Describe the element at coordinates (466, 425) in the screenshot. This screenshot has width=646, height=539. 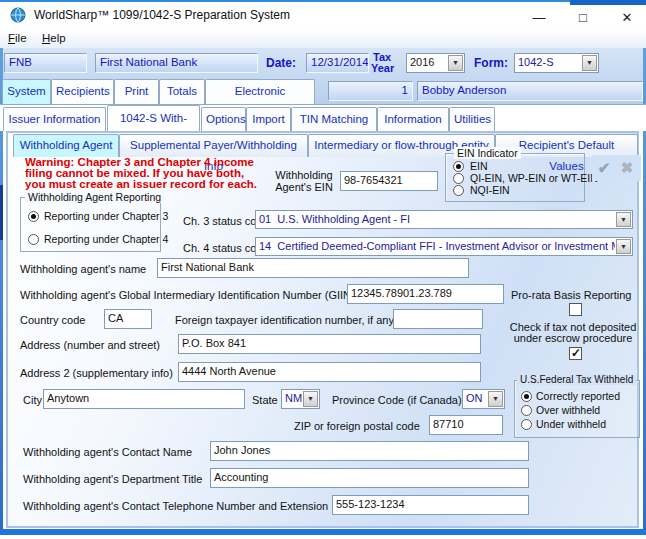
I see `zip-field: 87710` at that location.